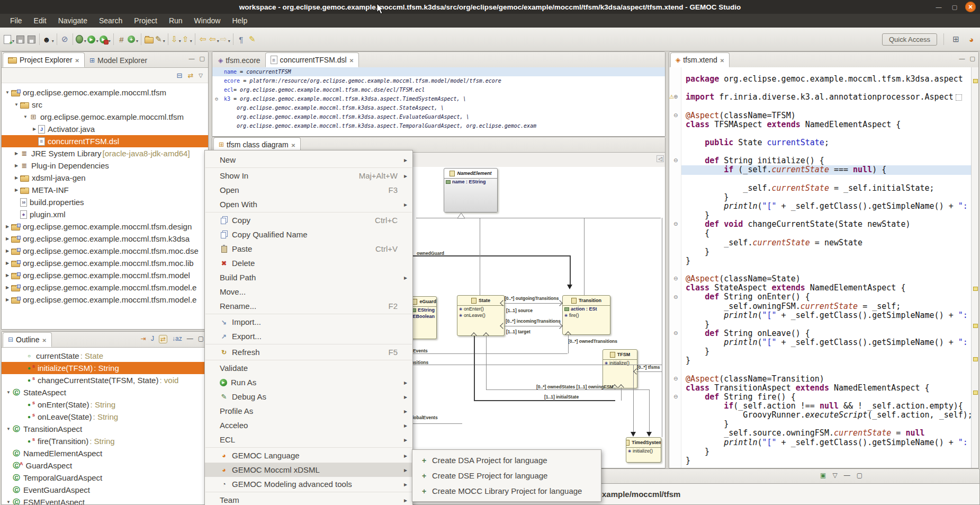 Image resolution: width=980 pixels, height=505 pixels. I want to click on view-menu-icon: ▽, so click(834, 475).